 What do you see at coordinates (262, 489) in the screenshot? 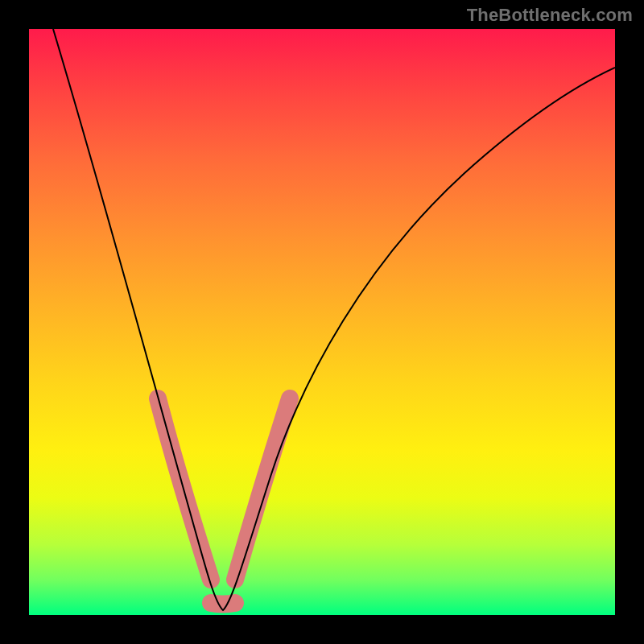
I see `highlight-right-band` at bounding box center [262, 489].